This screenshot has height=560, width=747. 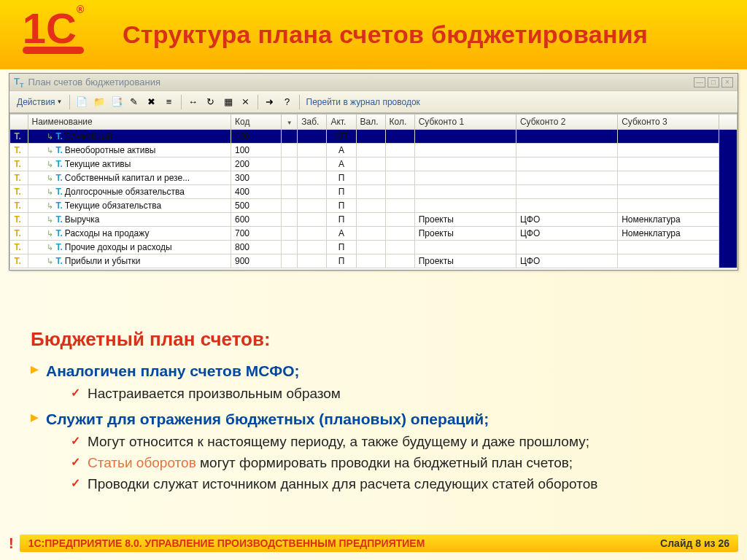 What do you see at coordinates (246, 102) in the screenshot?
I see `filter-off-icon: ⨯` at bounding box center [246, 102].